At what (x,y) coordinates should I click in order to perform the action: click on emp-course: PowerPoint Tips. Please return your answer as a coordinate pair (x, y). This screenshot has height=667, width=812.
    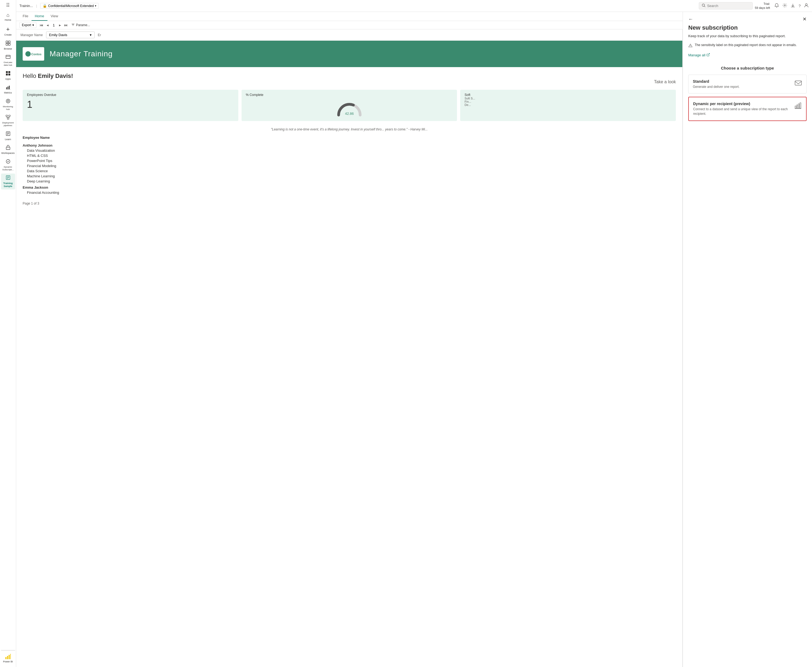
    Looking at the image, I should click on (349, 161).